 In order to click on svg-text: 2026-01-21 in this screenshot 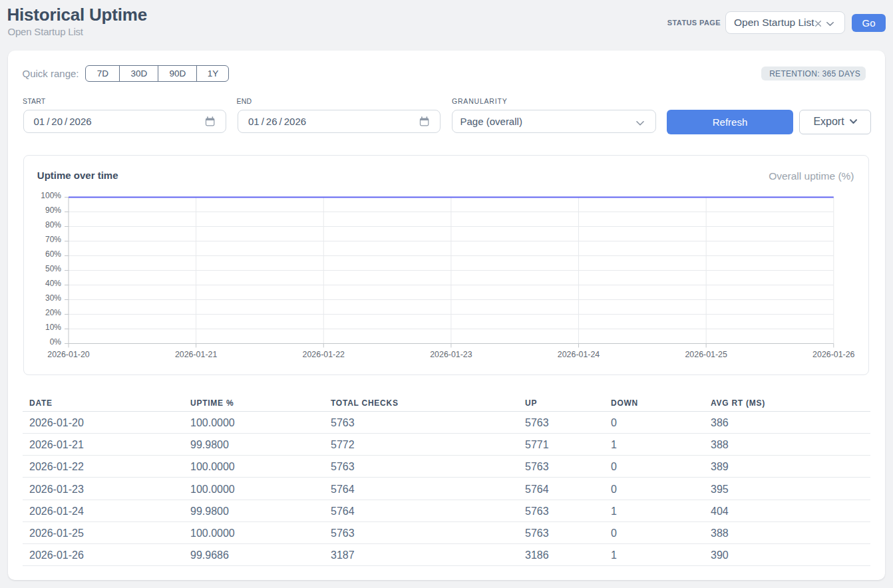, I will do `click(196, 354)`.